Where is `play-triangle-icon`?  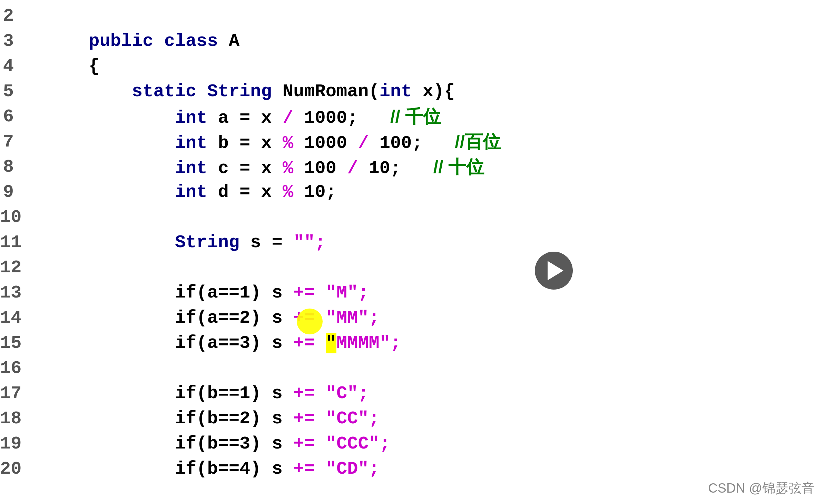
play-triangle-icon is located at coordinates (556, 271).